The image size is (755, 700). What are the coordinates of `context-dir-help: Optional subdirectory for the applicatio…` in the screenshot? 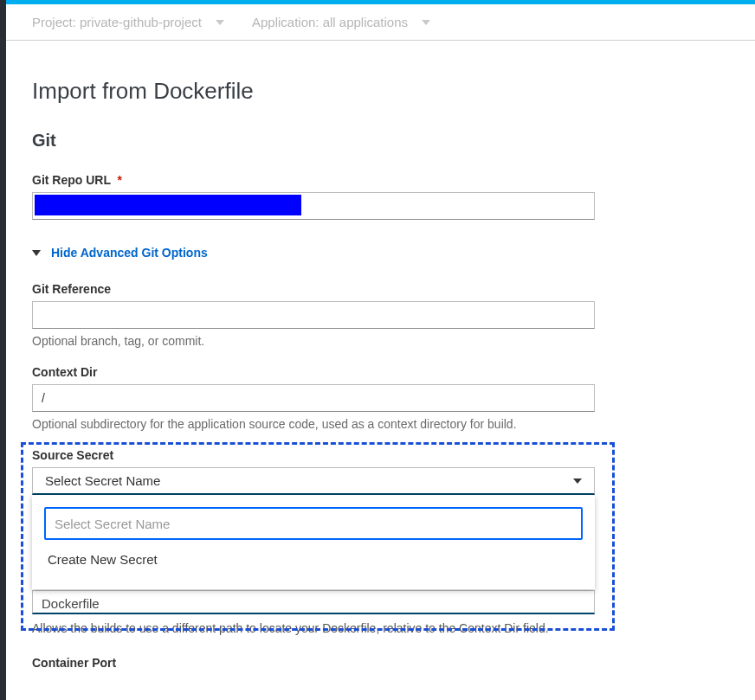 It's located at (381, 424).